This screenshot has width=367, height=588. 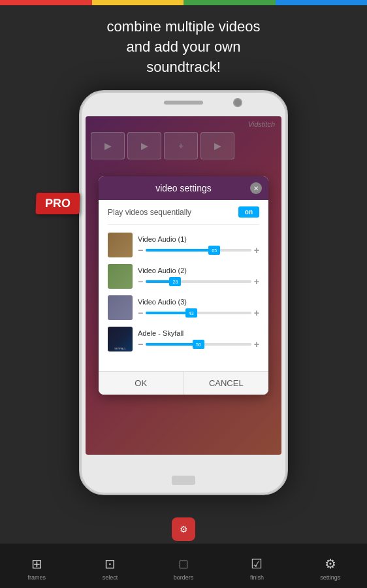 I want to click on slider-thumb-4: 50, so click(x=199, y=344).